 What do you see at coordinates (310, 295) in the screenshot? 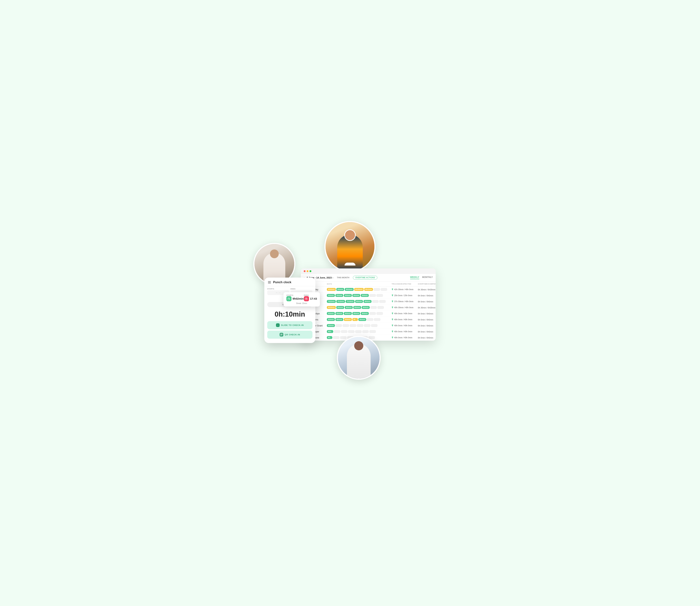
I see `popup-ends-label: ENDS` at bounding box center [310, 295].